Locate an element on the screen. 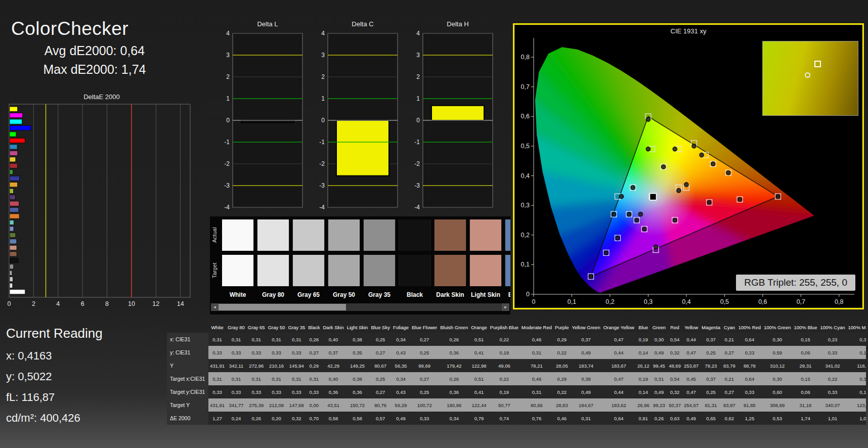 This screenshot has height=448, width=868. table-cell: 431,91 is located at coordinates (218, 366).